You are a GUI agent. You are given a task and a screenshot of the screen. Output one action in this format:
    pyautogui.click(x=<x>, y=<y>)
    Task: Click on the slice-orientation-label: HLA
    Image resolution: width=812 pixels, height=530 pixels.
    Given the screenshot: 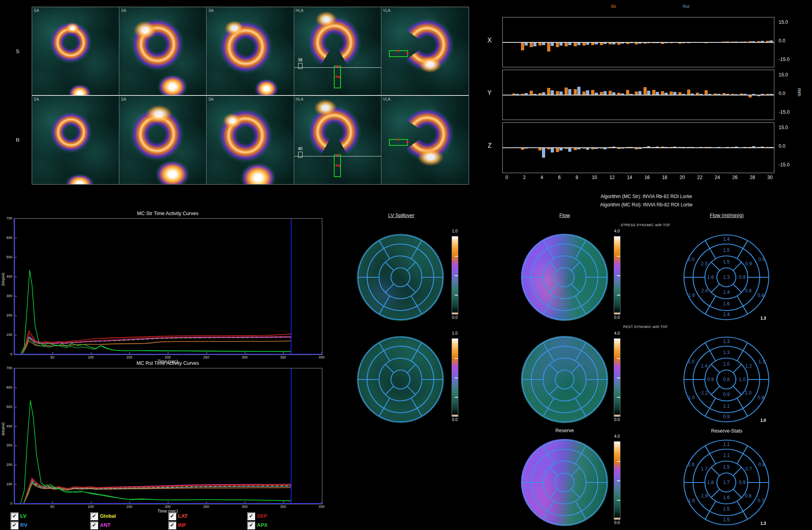 What is the action you would take?
    pyautogui.click(x=300, y=99)
    